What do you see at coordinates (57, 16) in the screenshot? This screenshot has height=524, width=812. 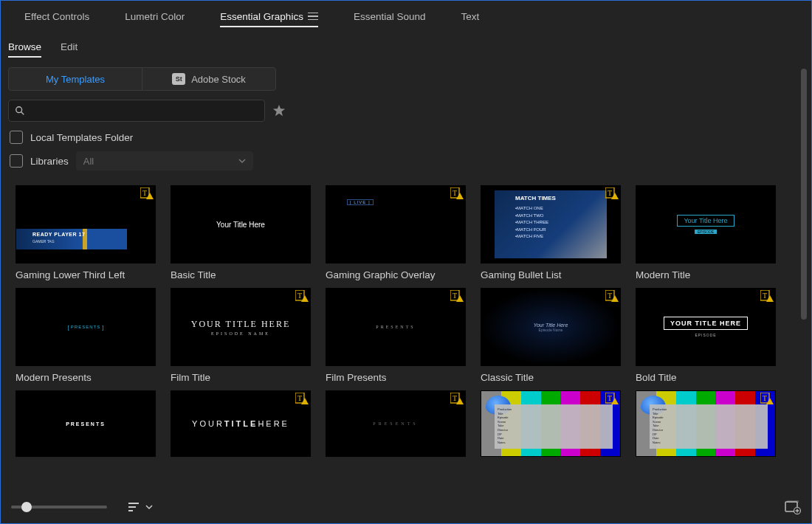 I see `tab-effect-controls: Effect Controls` at bounding box center [57, 16].